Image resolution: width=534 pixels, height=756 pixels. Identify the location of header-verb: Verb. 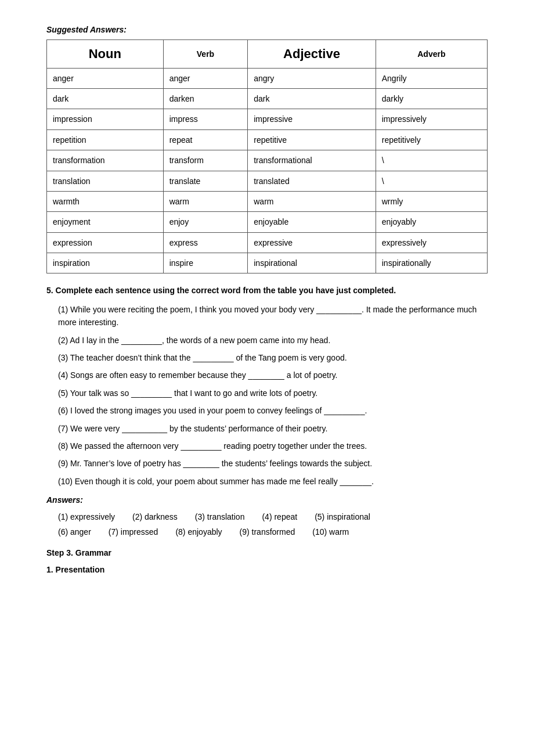
(205, 54).